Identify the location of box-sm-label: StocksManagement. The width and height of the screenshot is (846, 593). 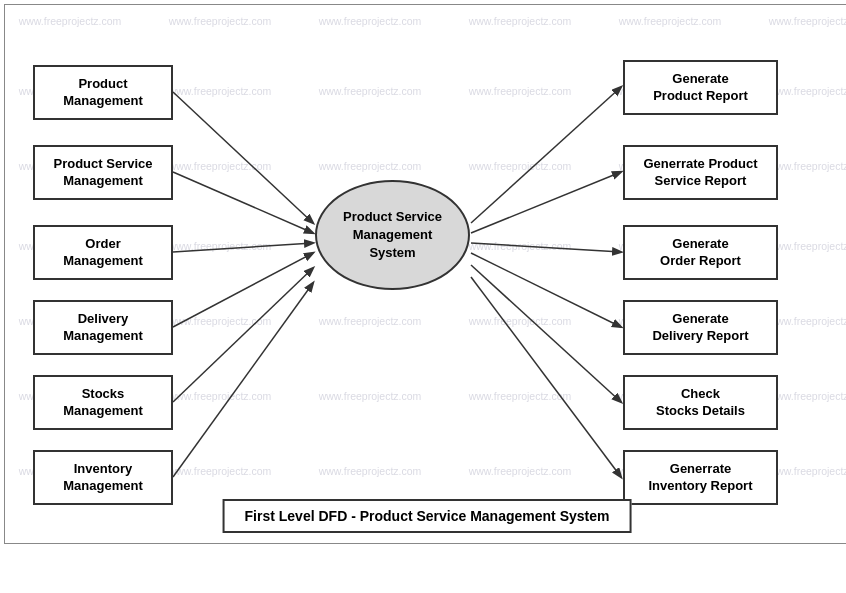
(102, 403).